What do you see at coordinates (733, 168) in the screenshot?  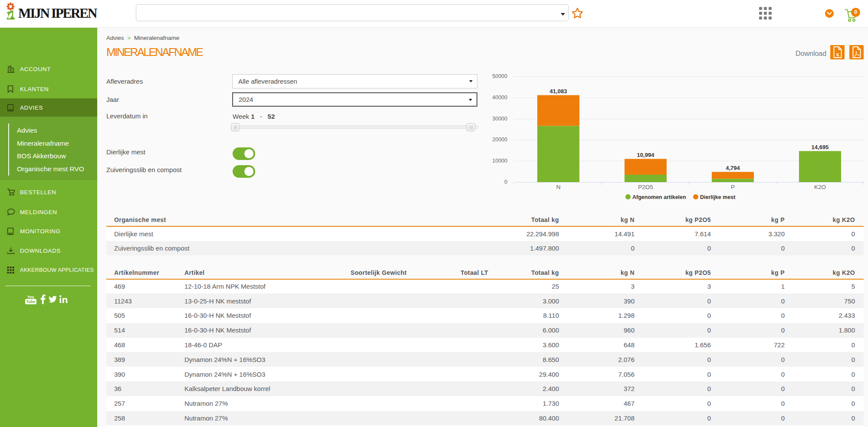 I see `svg-text: 4,794` at bounding box center [733, 168].